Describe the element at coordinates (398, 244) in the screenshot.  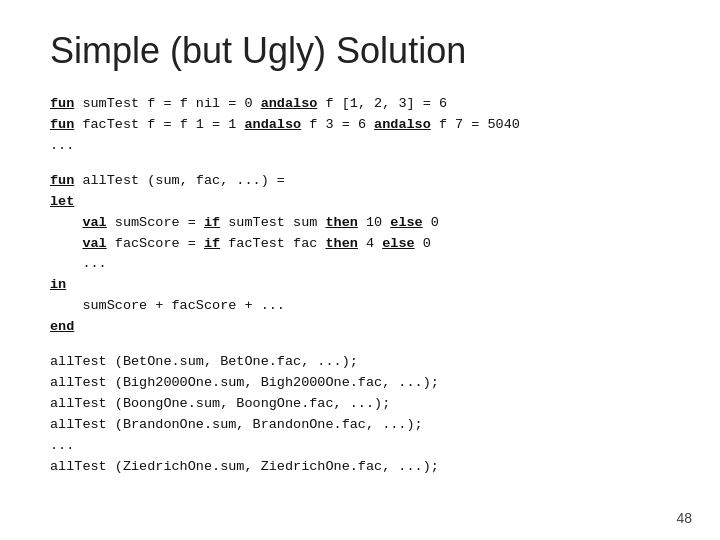
I see `kw-else-2: else` at that location.